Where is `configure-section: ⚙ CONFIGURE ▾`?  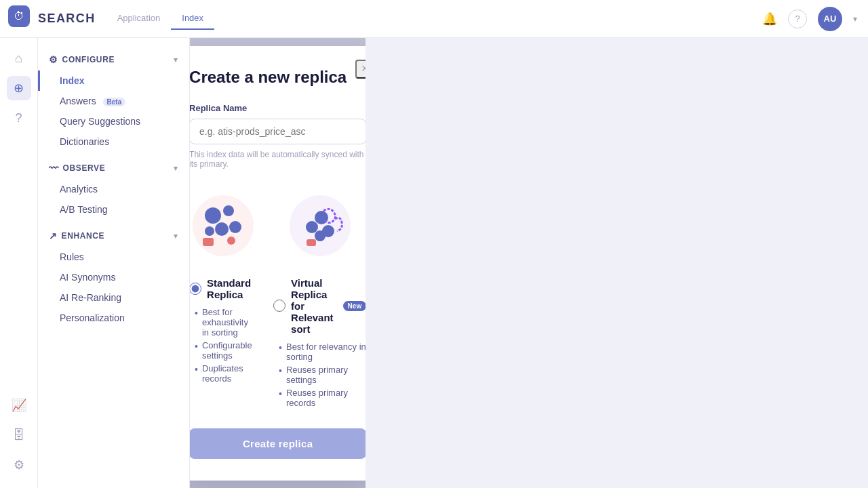
configure-section: ⚙ CONFIGURE ▾ is located at coordinates (114, 60).